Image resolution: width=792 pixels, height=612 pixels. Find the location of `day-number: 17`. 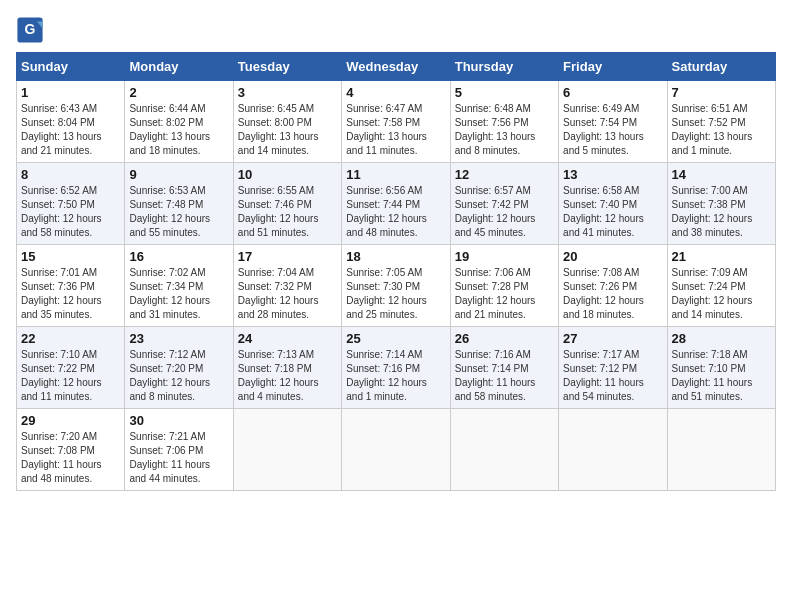

day-number: 17 is located at coordinates (288, 256).